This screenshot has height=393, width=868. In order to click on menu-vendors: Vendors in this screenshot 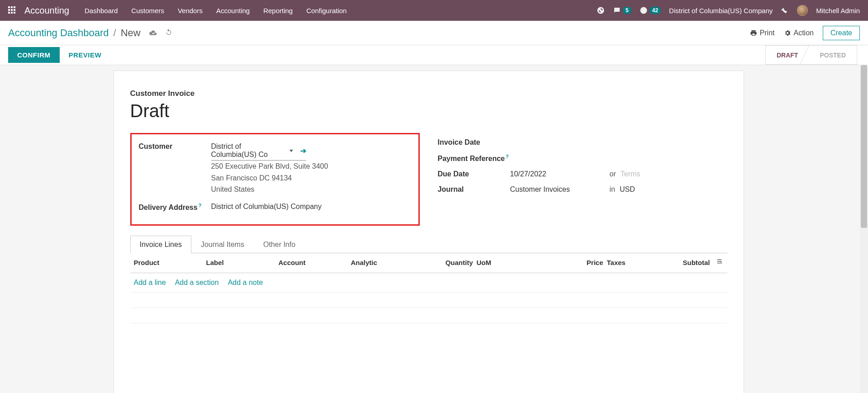, I will do `click(190, 11)`.